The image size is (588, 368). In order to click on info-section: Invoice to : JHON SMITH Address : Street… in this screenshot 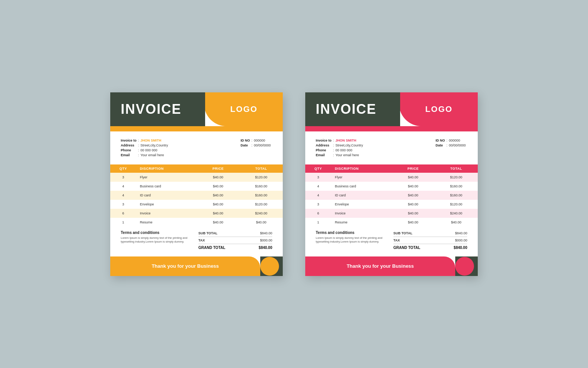, I will do `click(196, 146)`.